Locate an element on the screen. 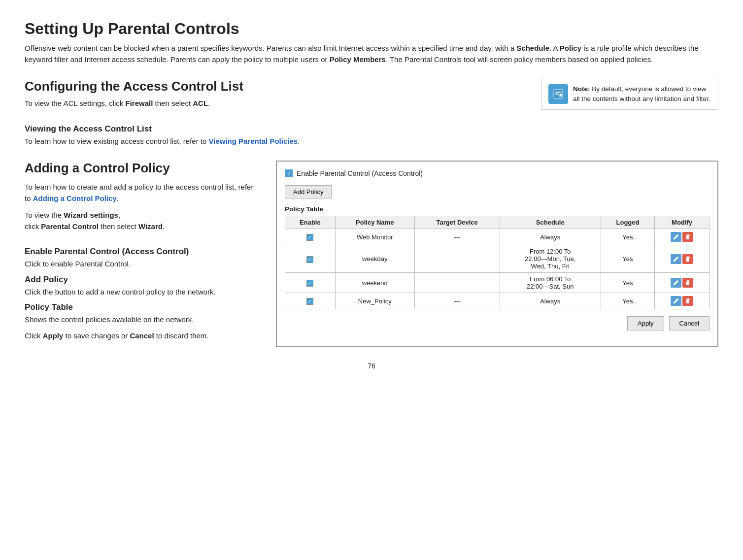 Image resolution: width=743 pixels, height=560 pixels. table-row: ✓weekdayFrom 12:00 To 22:00---Mon, Tue, … is located at coordinates (498, 259).